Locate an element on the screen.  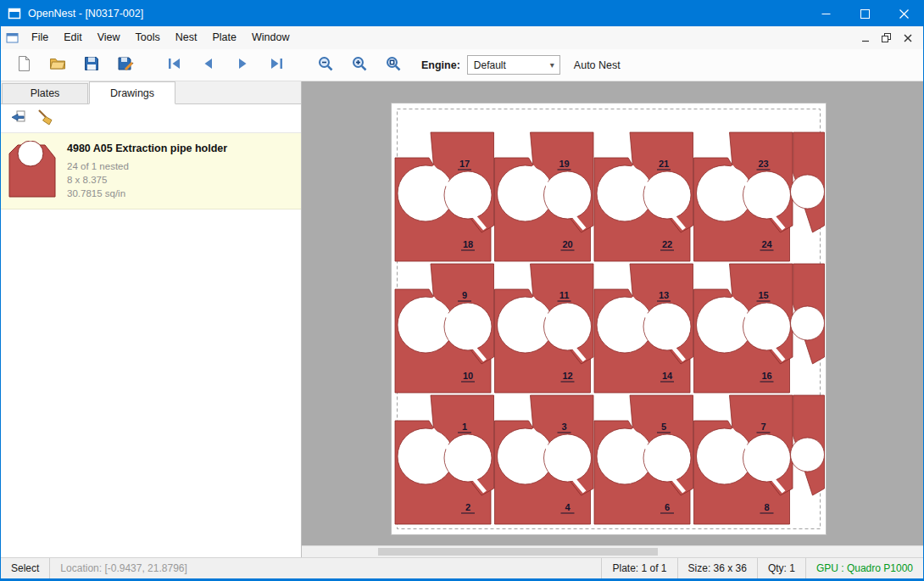
move-back-icon is located at coordinates (18, 119).